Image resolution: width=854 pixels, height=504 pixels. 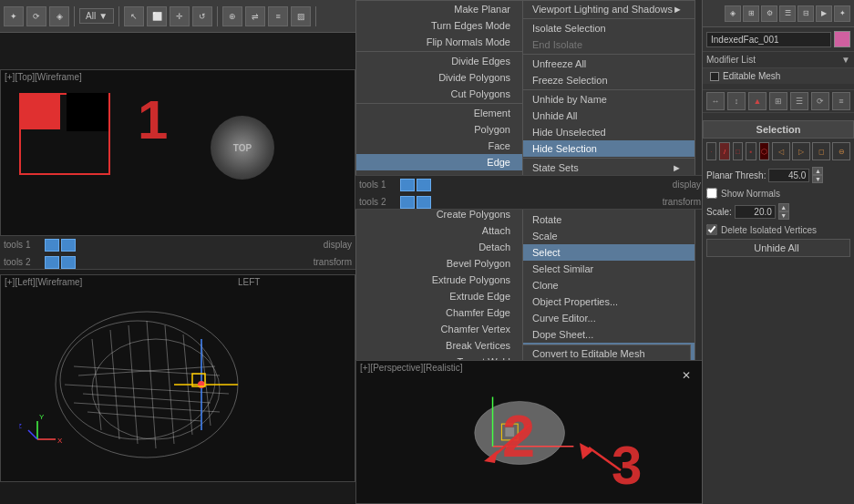 What do you see at coordinates (609, 9) in the screenshot?
I see `menu-viewport-lighting: Viewport Lighting and Shadows ►` at bounding box center [609, 9].